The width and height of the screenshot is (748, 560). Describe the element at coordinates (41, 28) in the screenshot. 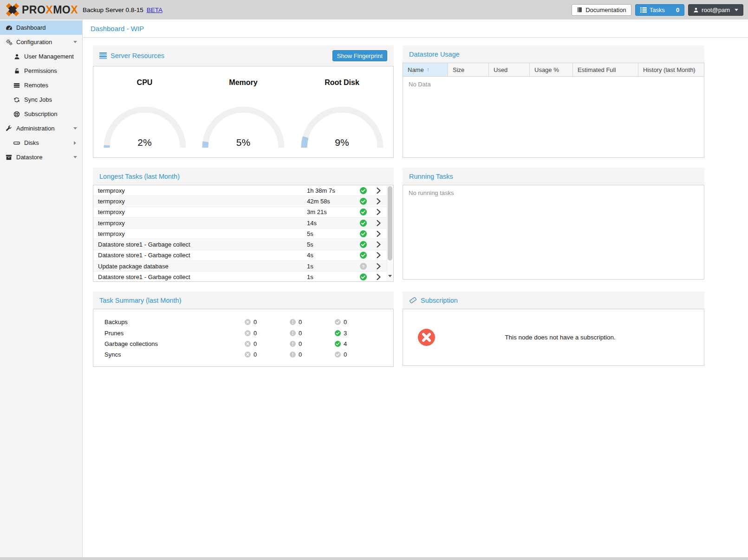

I see `sidebar-item-dashboard: Dashboard` at that location.